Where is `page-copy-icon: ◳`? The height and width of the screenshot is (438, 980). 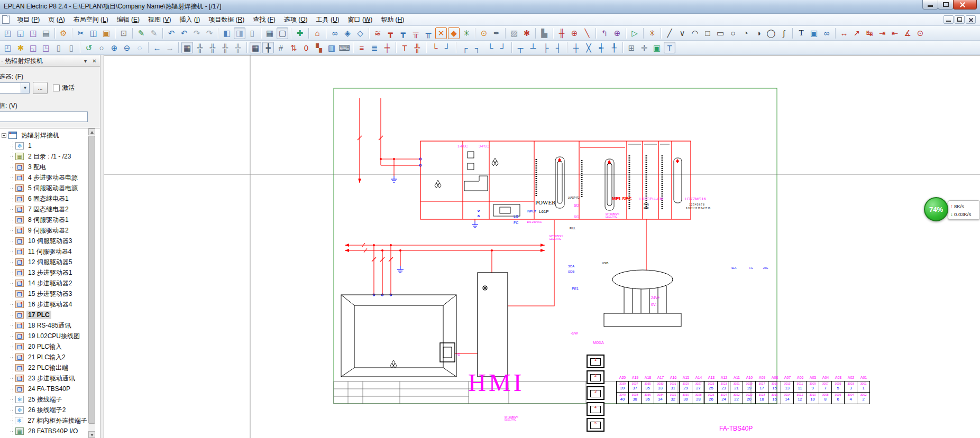 page-copy-icon: ◳ is located at coordinates (46, 48).